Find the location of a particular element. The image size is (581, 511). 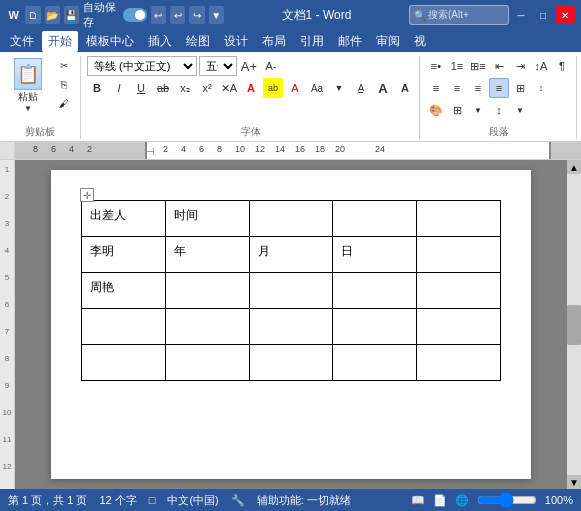

open-icon: 📂 is located at coordinates (52, 15).